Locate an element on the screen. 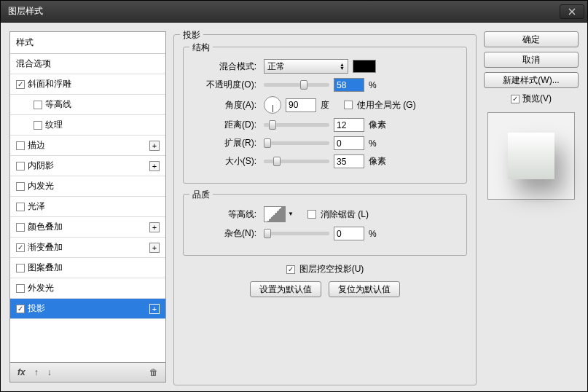  opacity-unit: % is located at coordinates (373, 85).